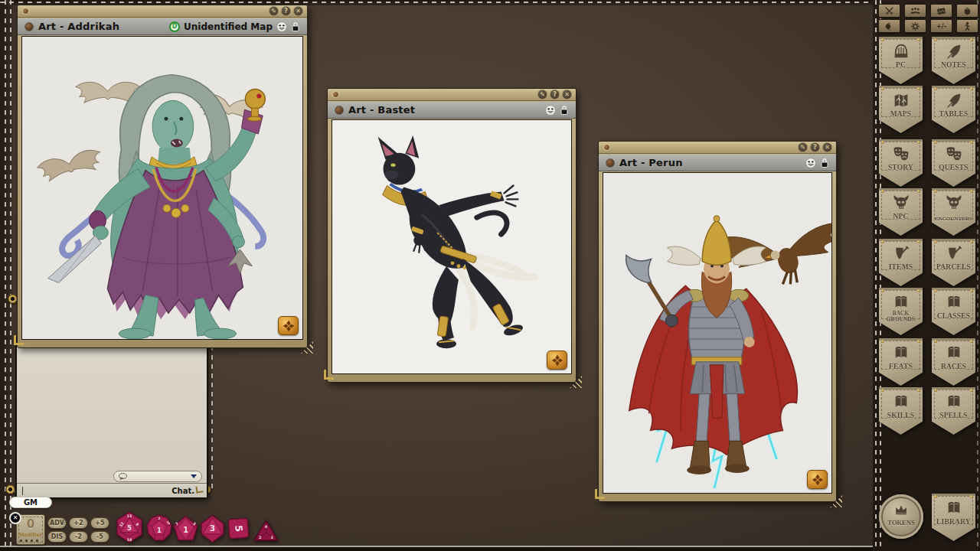 The height and width of the screenshot is (551, 980). Describe the element at coordinates (901, 517) in the screenshot. I see `sidebar-item-tokens: TOKENS` at that location.